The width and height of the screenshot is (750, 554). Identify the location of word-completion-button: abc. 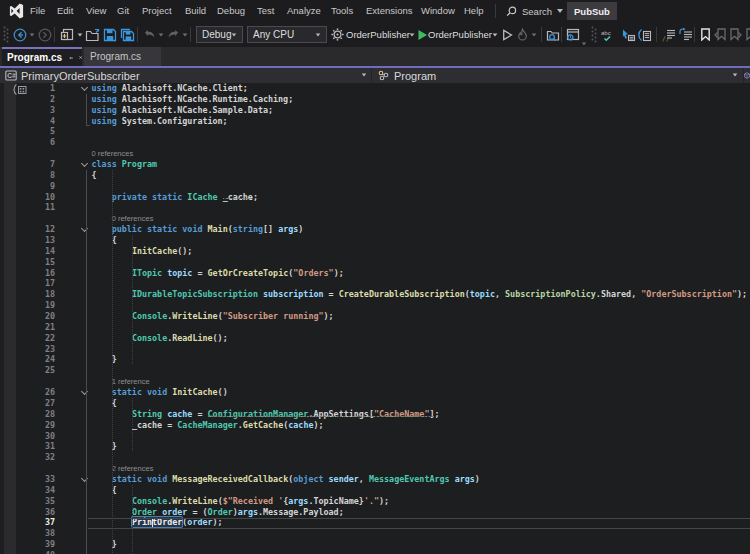
(608, 34).